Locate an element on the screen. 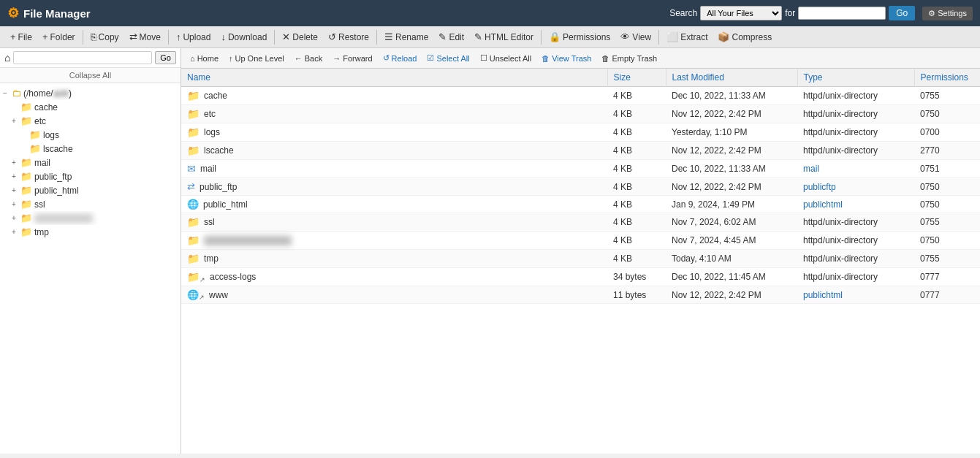 The image size is (980, 458). tree-item-public-html: + 📁 public_html is located at coordinates (91, 190).